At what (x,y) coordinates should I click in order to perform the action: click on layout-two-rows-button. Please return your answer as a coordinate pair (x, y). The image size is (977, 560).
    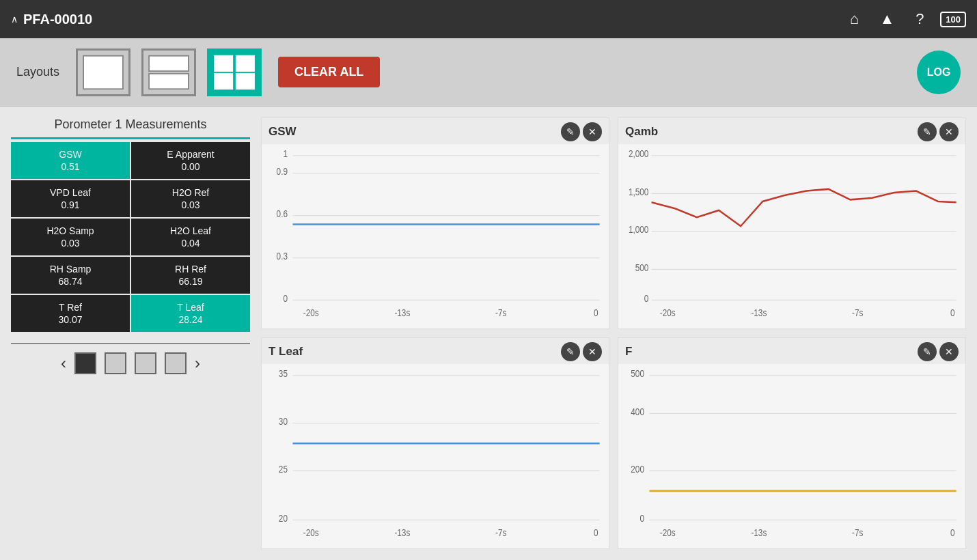
    Looking at the image, I should click on (169, 72).